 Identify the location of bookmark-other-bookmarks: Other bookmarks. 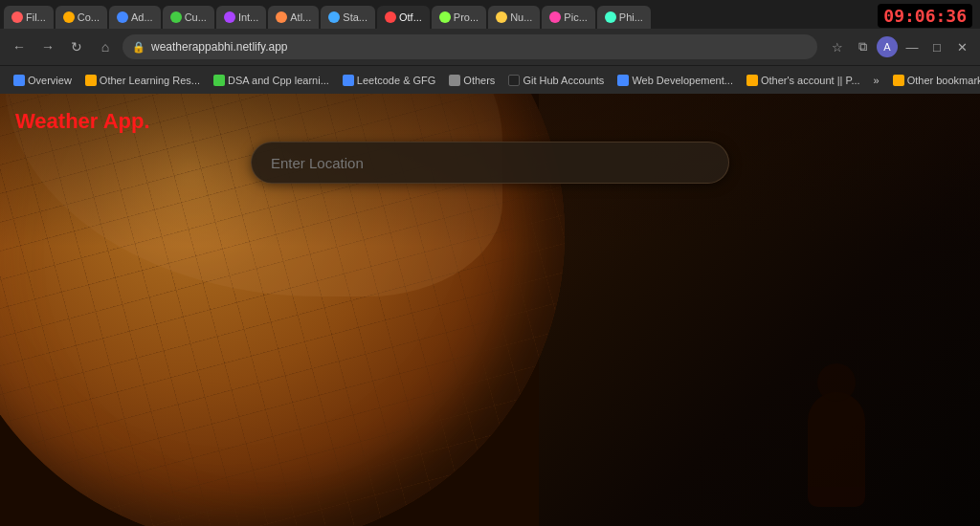
(934, 80).